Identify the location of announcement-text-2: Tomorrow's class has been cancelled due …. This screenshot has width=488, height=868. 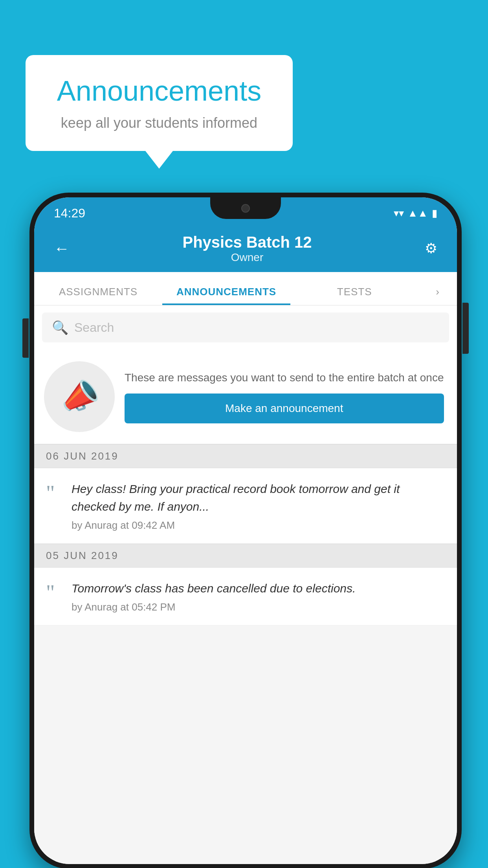
(259, 588).